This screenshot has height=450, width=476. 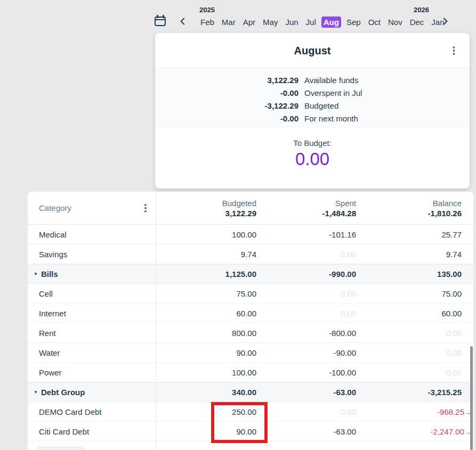 What do you see at coordinates (227, 105) in the screenshot?
I see `summary-value: -3,122.29` at bounding box center [227, 105].